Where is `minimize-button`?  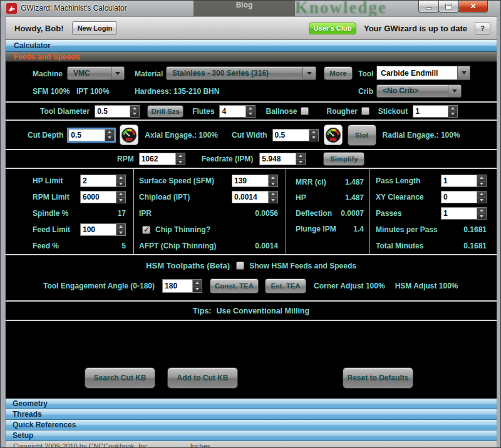 minimize-button is located at coordinates (428, 6).